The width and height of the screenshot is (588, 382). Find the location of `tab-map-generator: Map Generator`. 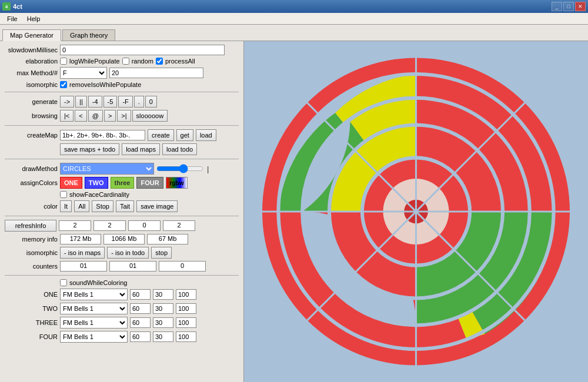

tab-map-generator: Map Generator is located at coordinates (32, 35).